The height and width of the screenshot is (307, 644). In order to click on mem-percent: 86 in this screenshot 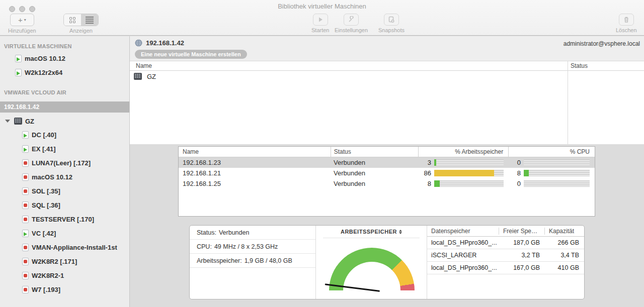, I will do `click(425, 173)`.